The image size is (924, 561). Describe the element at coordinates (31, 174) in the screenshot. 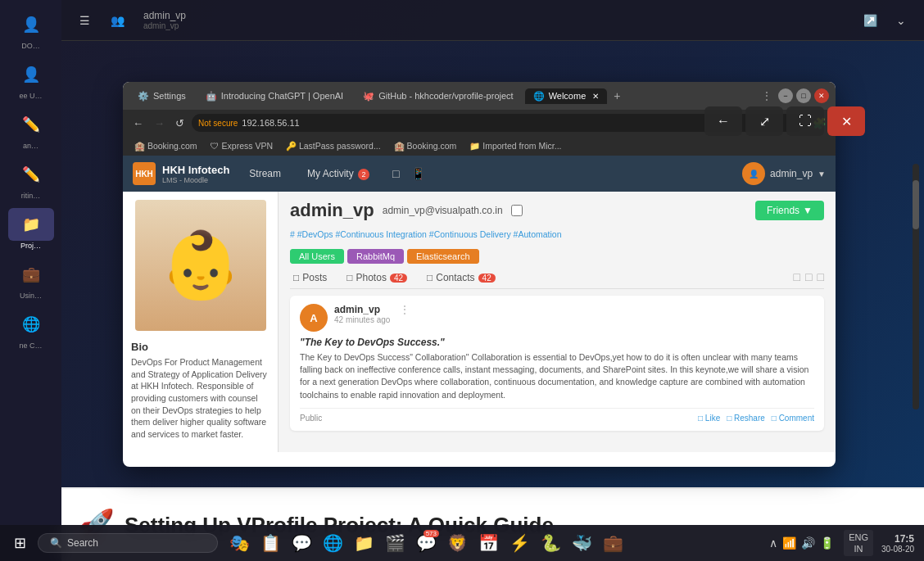

I see `sidebar-icon-4: ✏️` at that location.